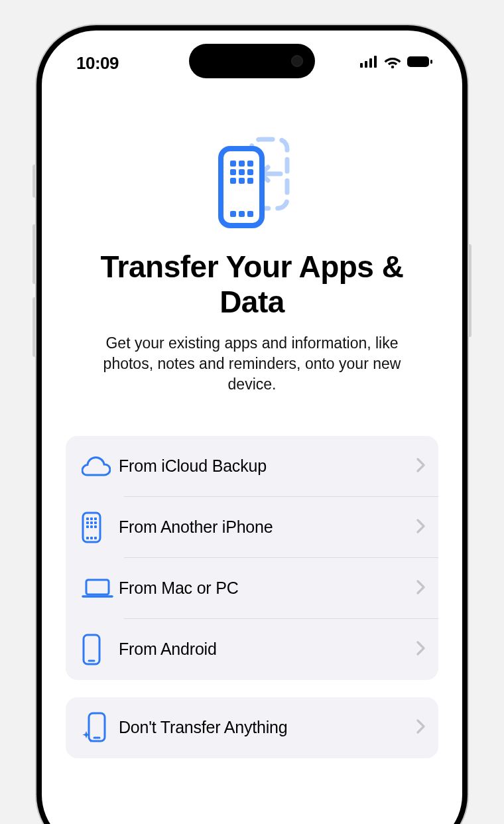  Describe the element at coordinates (252, 466) in the screenshot. I see `option-icloud-backup: From iCloud Backup` at that location.